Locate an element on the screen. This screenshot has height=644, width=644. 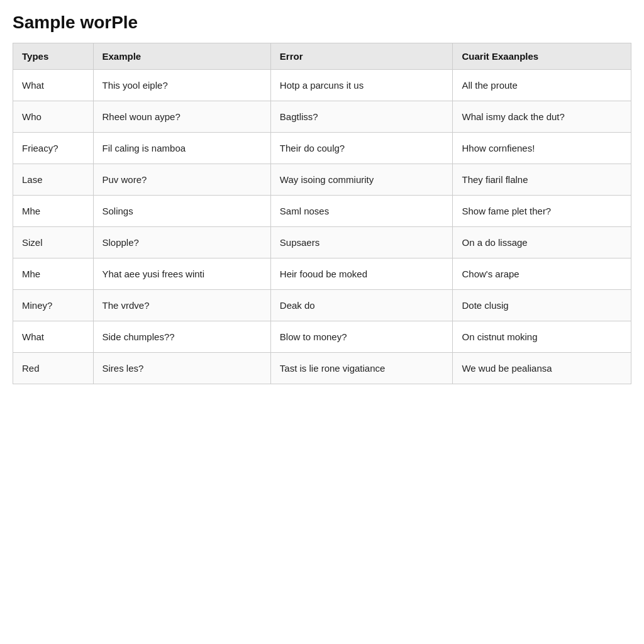
table-row: WhatSide chumples??Blow to money?On cist… is located at coordinates (322, 337).